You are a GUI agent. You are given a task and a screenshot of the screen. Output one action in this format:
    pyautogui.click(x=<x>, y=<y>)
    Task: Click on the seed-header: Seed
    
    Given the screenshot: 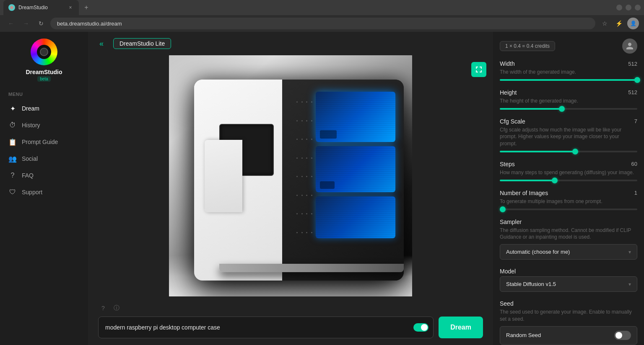 What is the action you would take?
    pyautogui.click(x=569, y=304)
    